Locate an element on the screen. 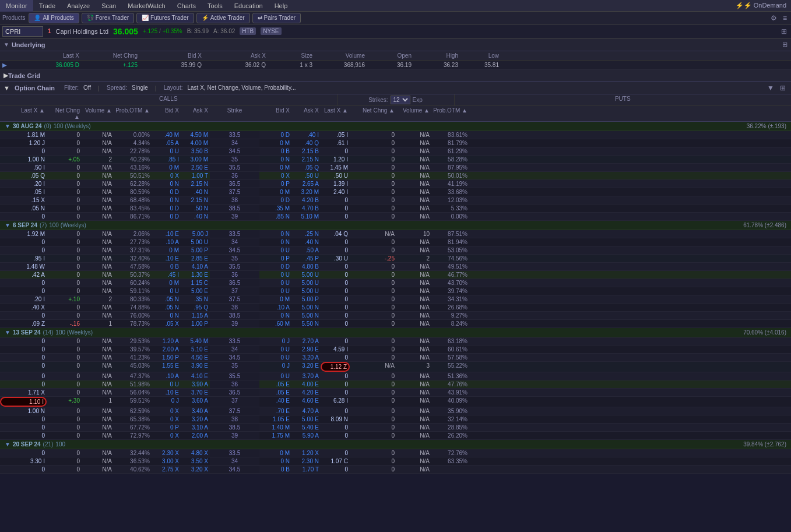 The height and width of the screenshot is (532, 791). nav-tools: Tools is located at coordinates (215, 6).